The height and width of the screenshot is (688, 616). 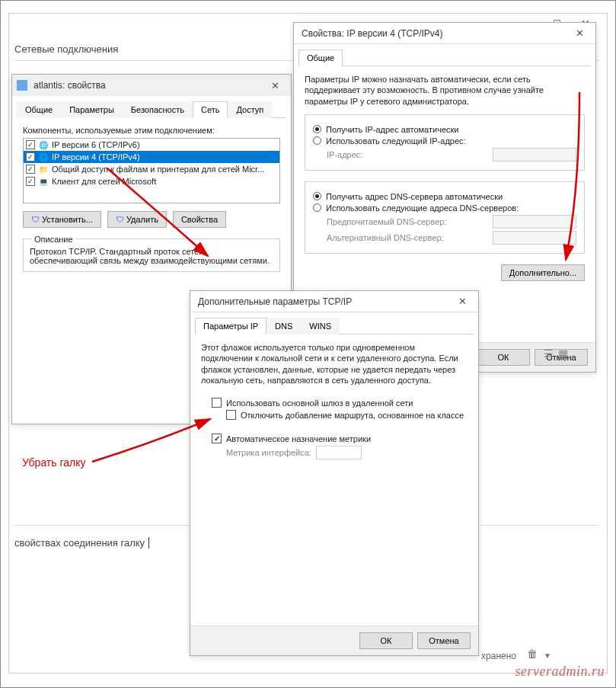 What do you see at coordinates (137, 219) in the screenshot?
I see `uninstall-button: 🛡Удалить` at bounding box center [137, 219].